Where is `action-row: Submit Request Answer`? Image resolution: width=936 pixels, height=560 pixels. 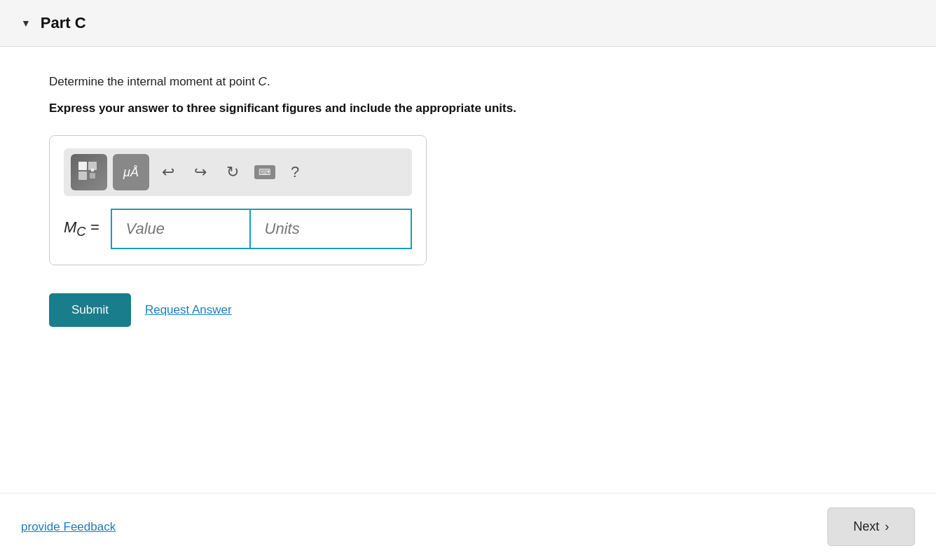 action-row: Submit Request Answer is located at coordinates (468, 310).